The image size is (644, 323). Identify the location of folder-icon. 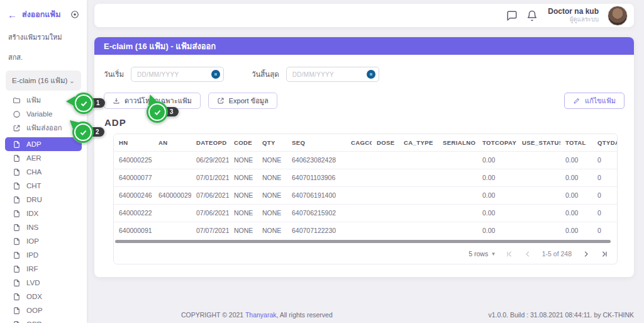
(16, 101).